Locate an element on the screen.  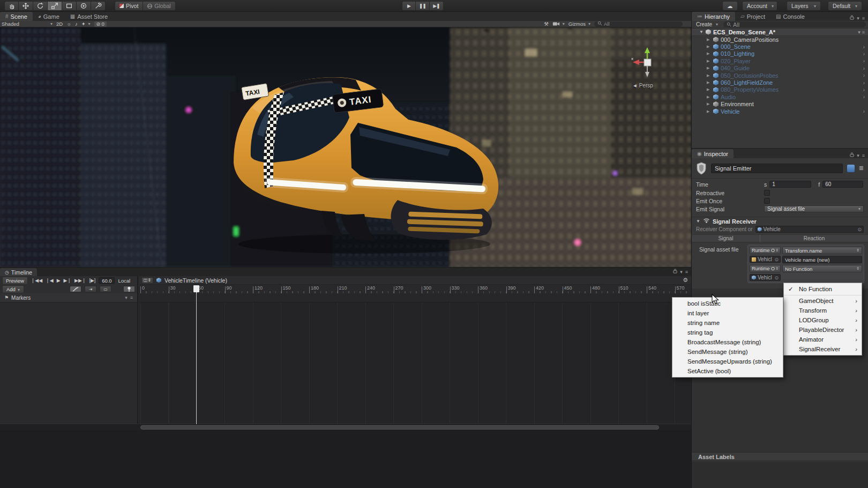
tab-console: ▤Console is located at coordinates (790, 16).